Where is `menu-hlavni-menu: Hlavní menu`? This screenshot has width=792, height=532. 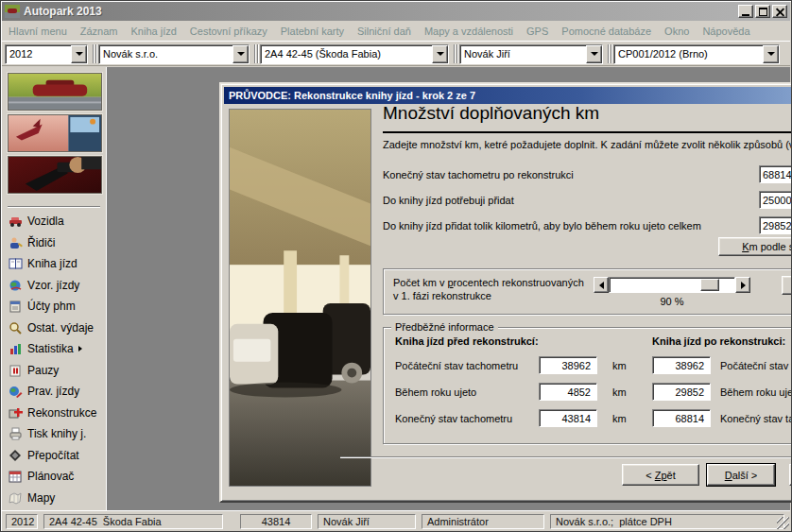
menu-hlavni-menu: Hlavní menu is located at coordinates (38, 31).